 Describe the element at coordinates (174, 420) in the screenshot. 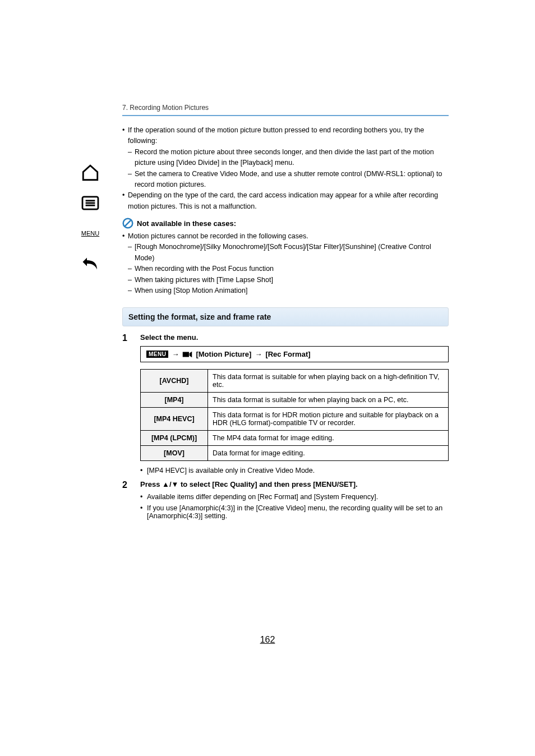

I see `format-label: [MP4 HEVC]` at that location.